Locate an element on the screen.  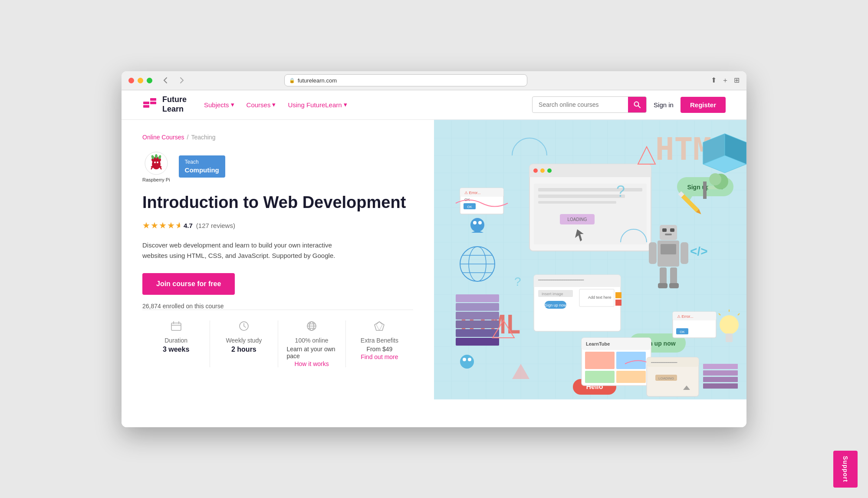
tabs-icon: ⊞ is located at coordinates (737, 81).